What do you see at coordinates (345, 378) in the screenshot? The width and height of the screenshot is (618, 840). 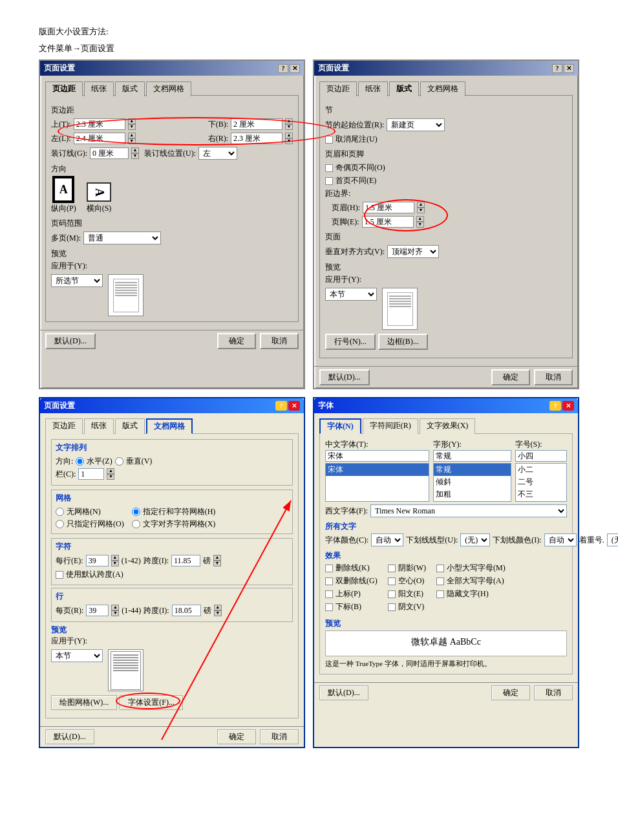 I see `dialog2-default-btn: 默认(D)...` at bounding box center [345, 378].